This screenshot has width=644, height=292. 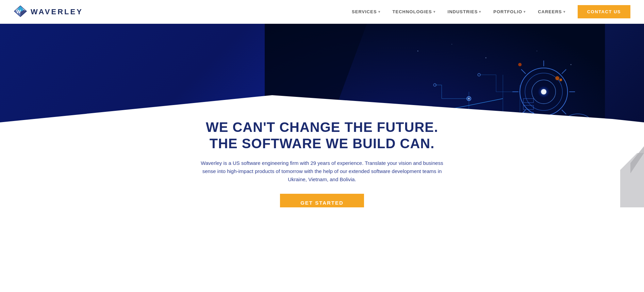 What do you see at coordinates (627, 116) in the screenshot?
I see `hero-gray-accent` at bounding box center [627, 116].